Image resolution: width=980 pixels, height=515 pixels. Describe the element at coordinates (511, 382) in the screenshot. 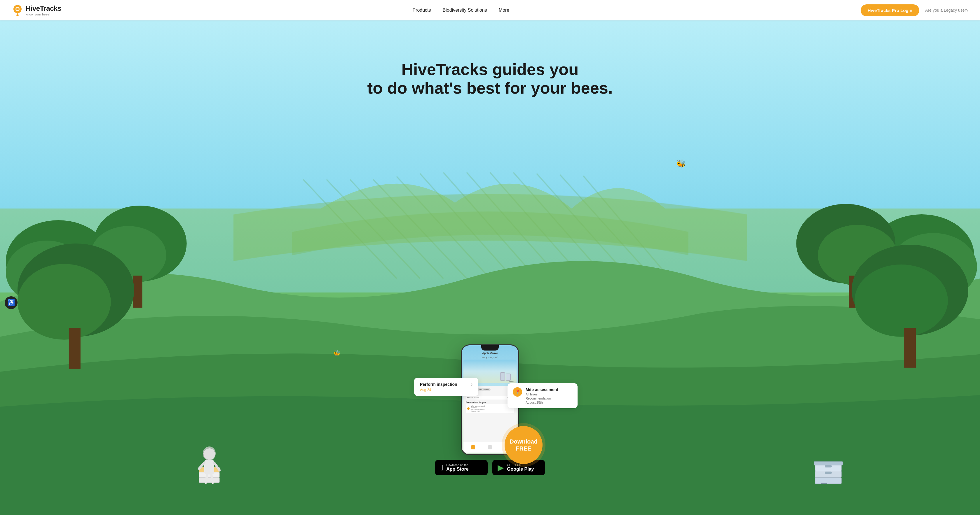

I see `phone-hive-label: Hive 02` at that location.